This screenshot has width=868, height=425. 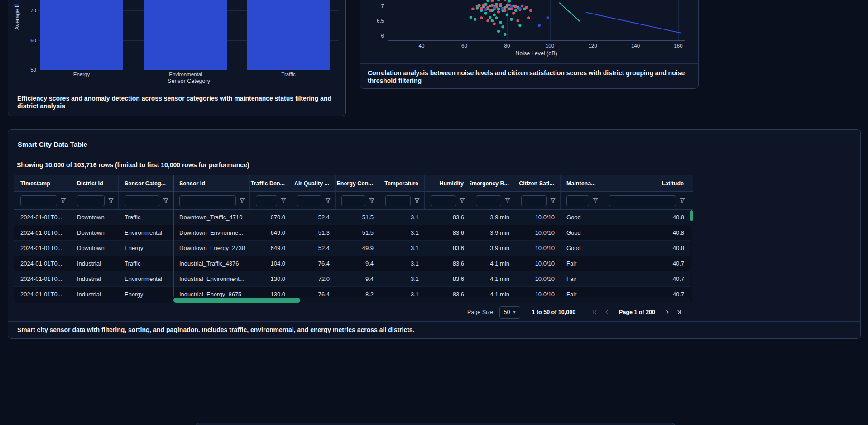 I want to click on table-cell-text: 51.5, so click(x=368, y=217).